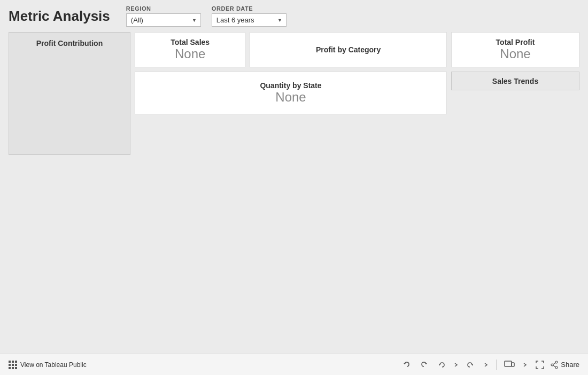 This screenshot has height=375, width=588. Describe the element at coordinates (441, 365) in the screenshot. I see `back-button` at that location.